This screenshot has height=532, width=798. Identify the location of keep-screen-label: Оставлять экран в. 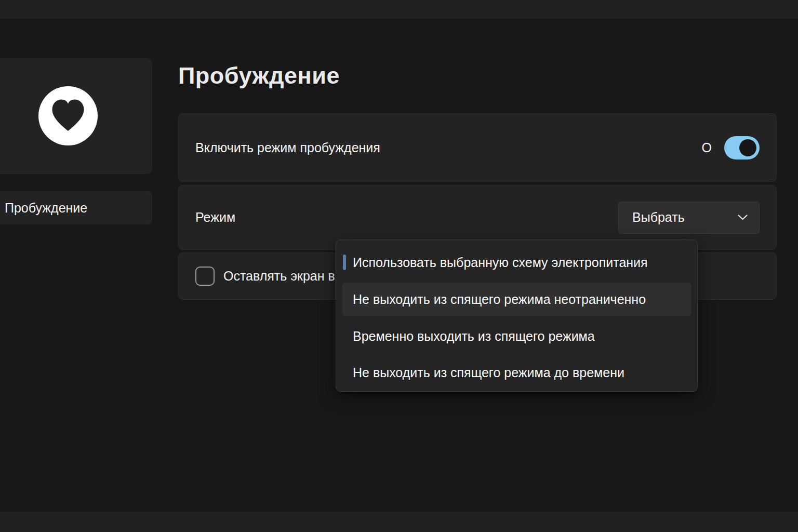
(280, 276).